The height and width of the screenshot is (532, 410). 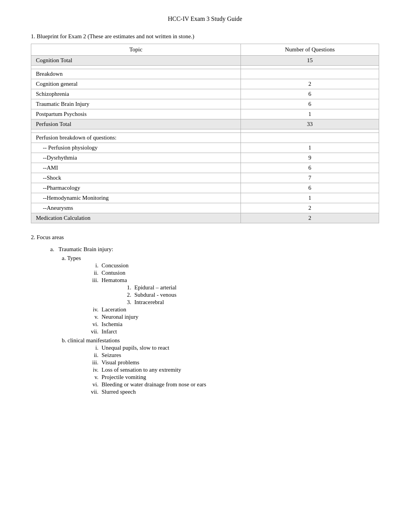 I want to click on table-row: --Aneurysms2, so click(x=205, y=208).